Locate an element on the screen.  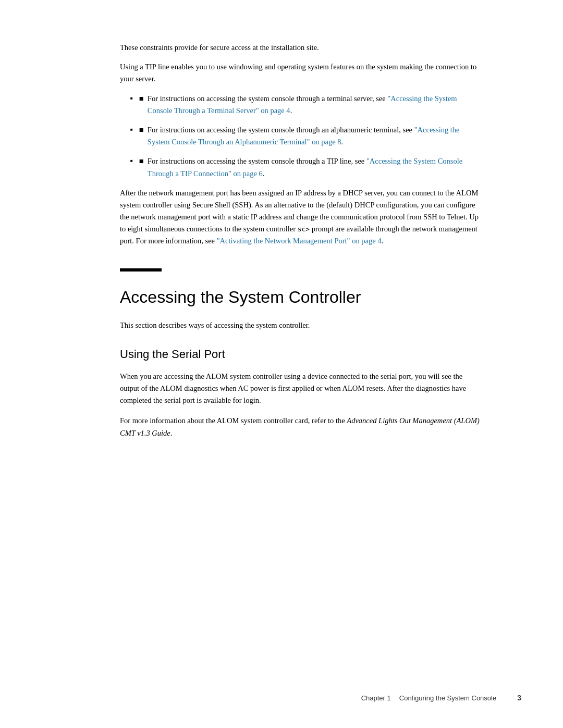
intro-paragraph-1: These constraints provide for secure acc… is located at coordinates (300, 48).